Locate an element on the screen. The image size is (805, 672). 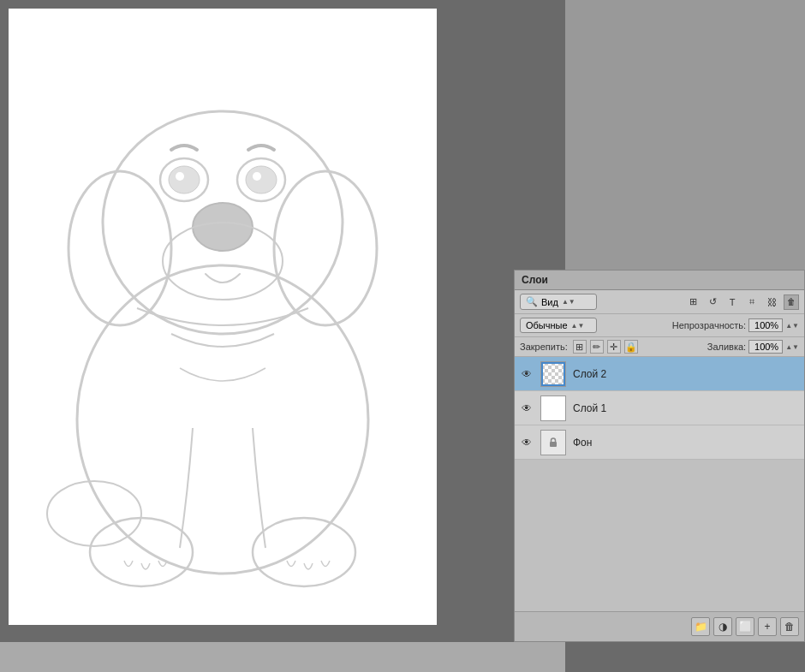
delete-layer-btn: 🗑 is located at coordinates (791, 302).